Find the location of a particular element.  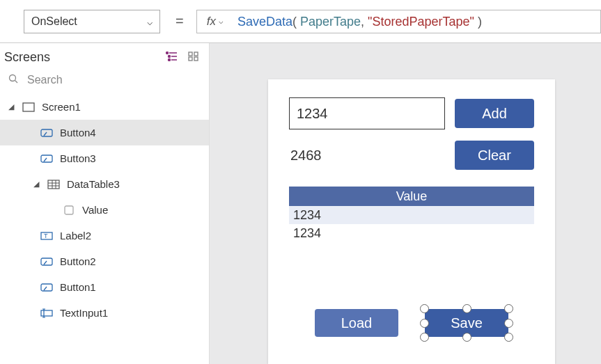

textinput-icon is located at coordinates (47, 313).